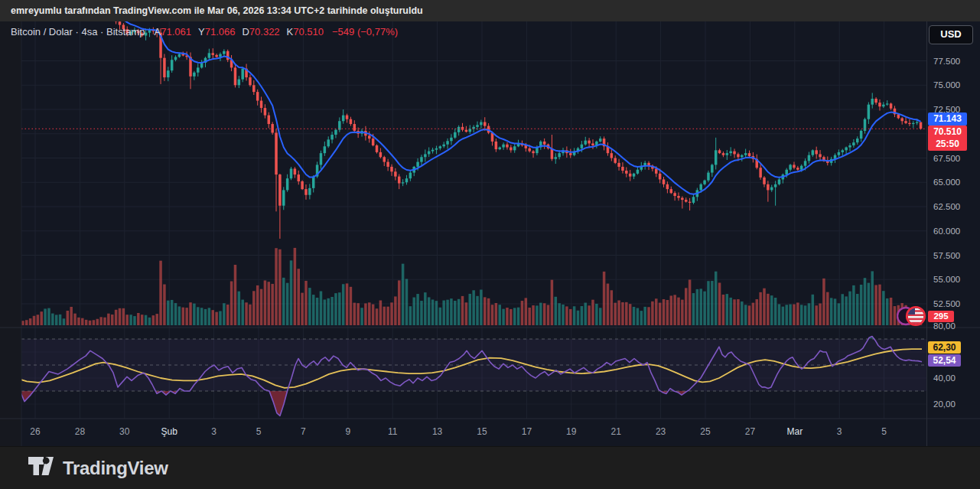 This screenshot has height=489, width=980. What do you see at coordinates (41, 468) in the screenshot?
I see `tradingview-logo-icon` at bounding box center [41, 468].